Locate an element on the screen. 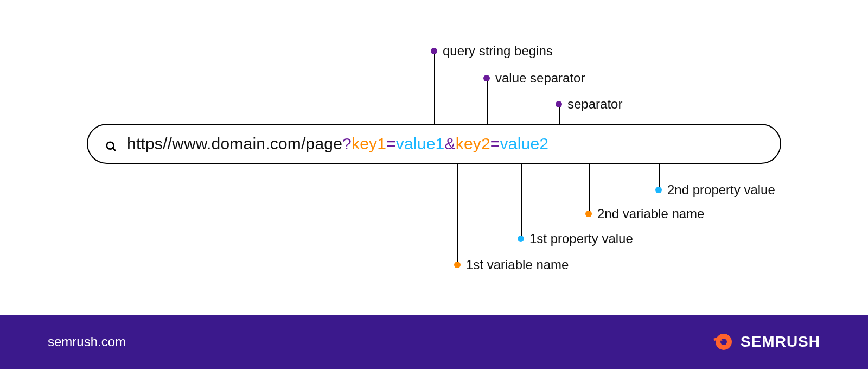  url-key2: key2 is located at coordinates (473, 143).